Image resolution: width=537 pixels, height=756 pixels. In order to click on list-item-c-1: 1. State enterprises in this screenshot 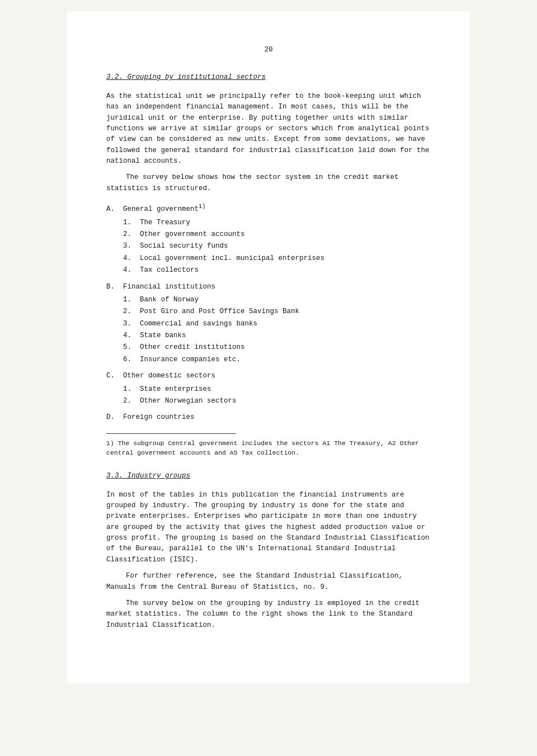, I will do `click(277, 389)`.